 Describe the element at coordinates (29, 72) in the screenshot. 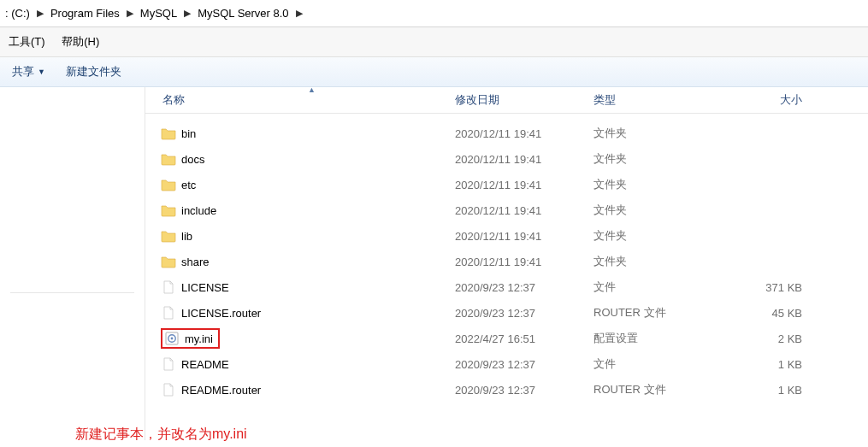

I see `share-button: 共享 ▼` at that location.